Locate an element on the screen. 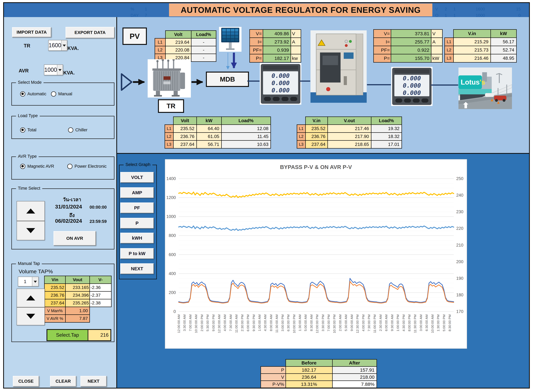 This screenshot has width=533, height=392. table-cell: 235.265 is located at coordinates (78, 303).